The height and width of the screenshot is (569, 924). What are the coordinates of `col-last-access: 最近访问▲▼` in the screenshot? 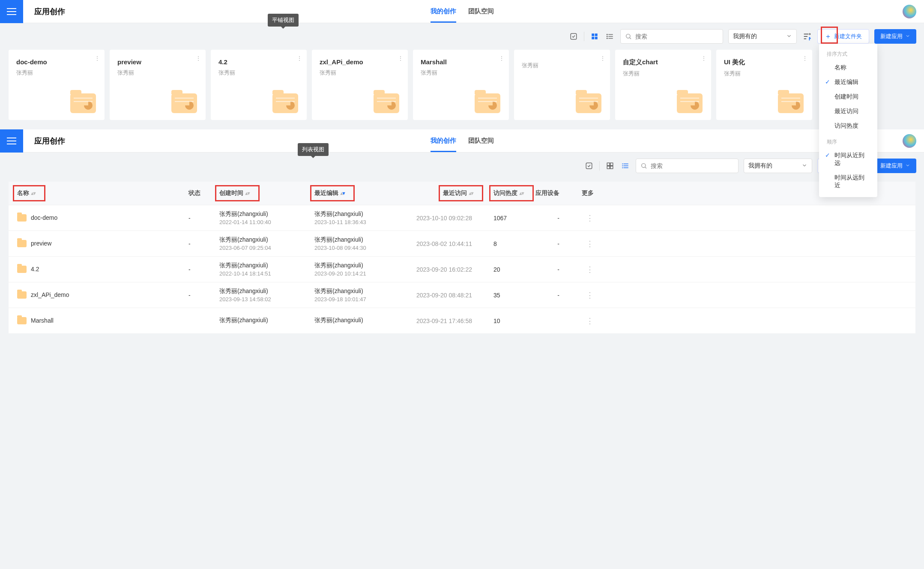 It's located at (458, 193).